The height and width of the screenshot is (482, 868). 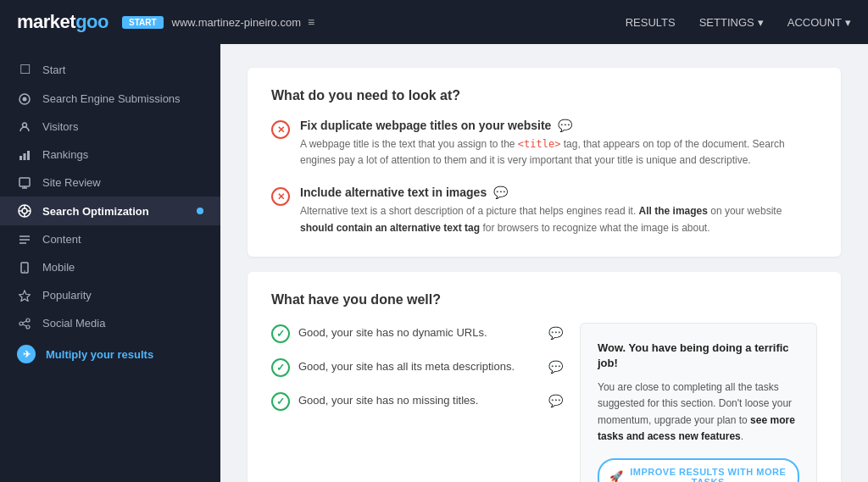 What do you see at coordinates (142, 22) in the screenshot?
I see `start-badge: Start` at bounding box center [142, 22].